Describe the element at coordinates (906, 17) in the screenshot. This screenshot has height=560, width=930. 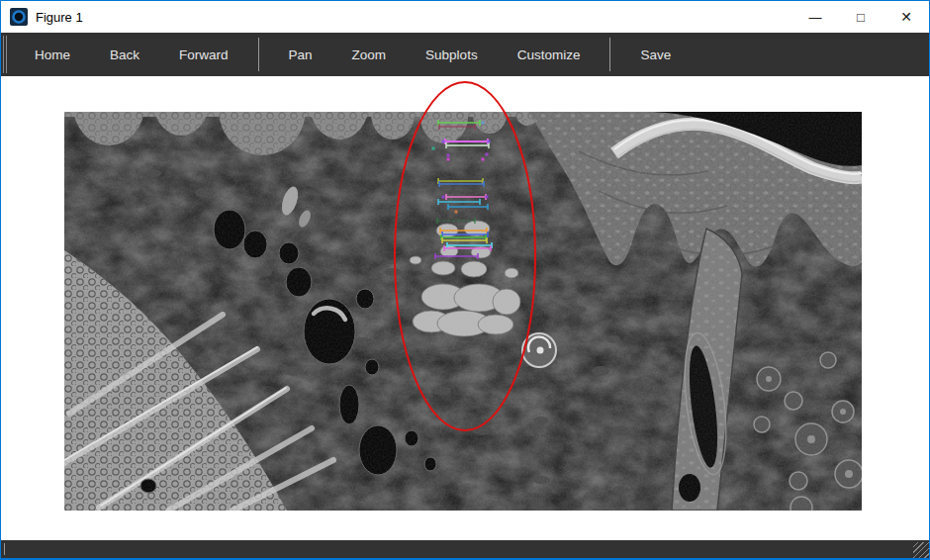
I see `close-button: ✕` at that location.